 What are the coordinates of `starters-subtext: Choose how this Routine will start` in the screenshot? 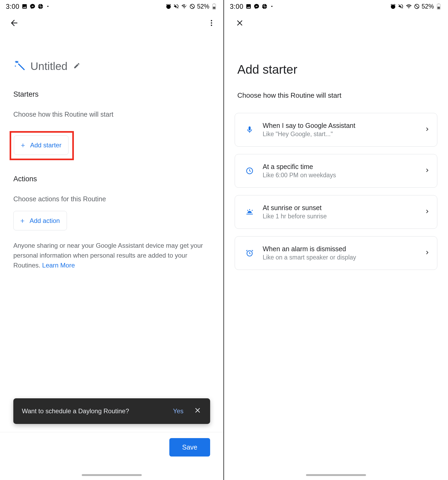 It's located at (112, 114).